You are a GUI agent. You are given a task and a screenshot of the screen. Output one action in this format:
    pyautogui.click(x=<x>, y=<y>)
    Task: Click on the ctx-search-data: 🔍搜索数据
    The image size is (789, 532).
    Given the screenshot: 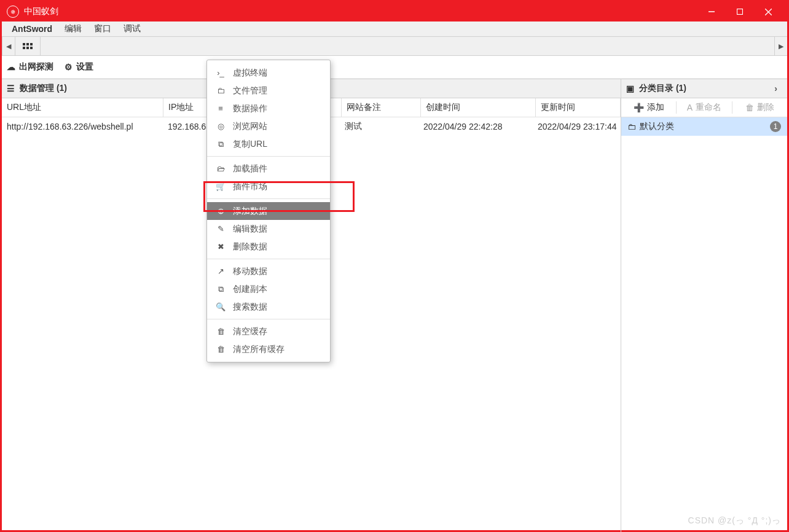 What is the action you would take?
    pyautogui.click(x=269, y=307)
    